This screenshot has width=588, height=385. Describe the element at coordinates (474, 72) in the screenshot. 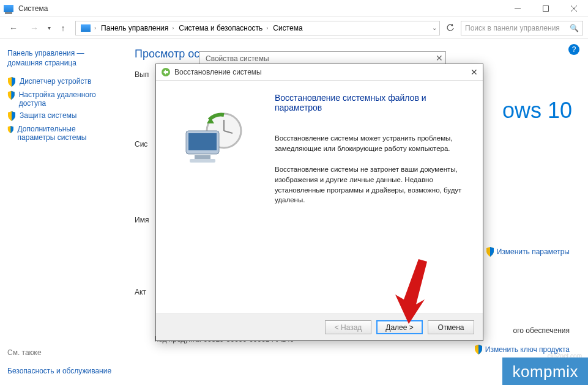

I see `close-button: ✕` at that location.